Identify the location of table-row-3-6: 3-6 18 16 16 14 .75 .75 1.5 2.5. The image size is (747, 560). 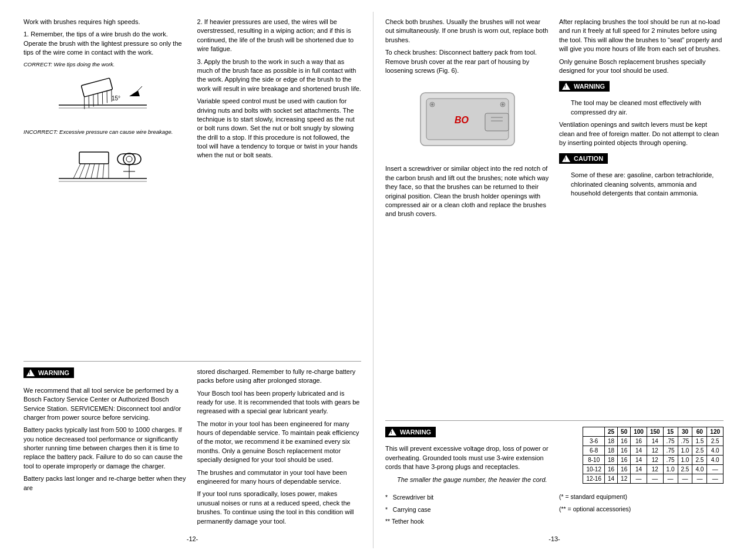
(653, 441).